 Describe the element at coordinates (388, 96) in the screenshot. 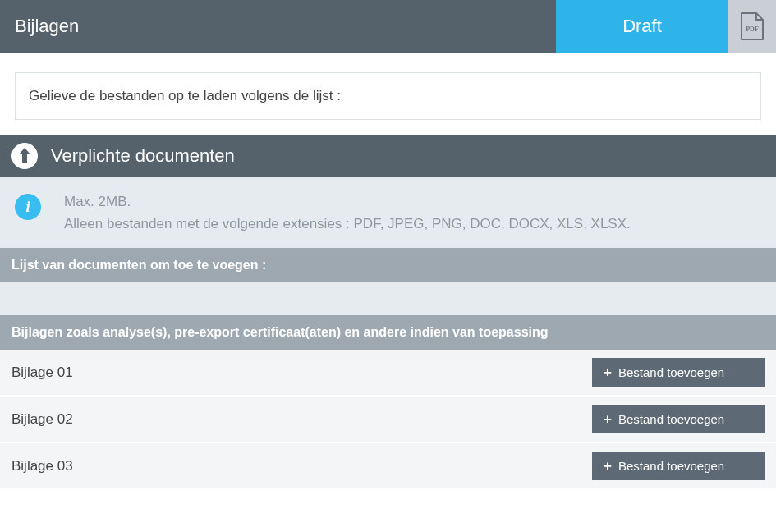

I see `instruction-text: Gelieve de bestanden op te laden volgens…` at that location.